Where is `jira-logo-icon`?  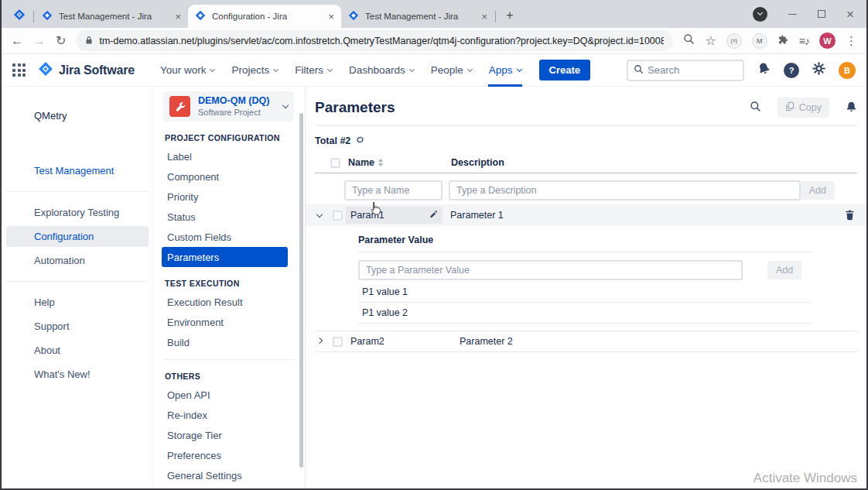
jira-logo-icon is located at coordinates (46, 70).